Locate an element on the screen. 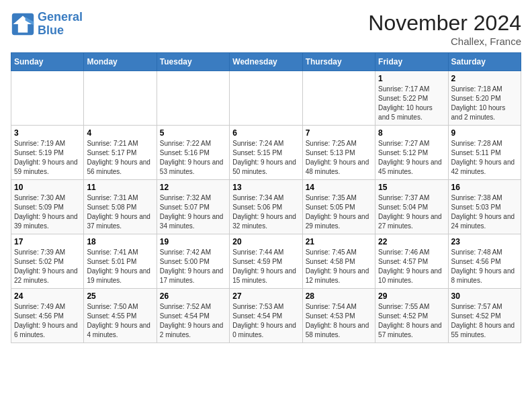  day-info: Sunrise: 7:53 AMSunset: 4:54 PMDaylight:… is located at coordinates (266, 321).